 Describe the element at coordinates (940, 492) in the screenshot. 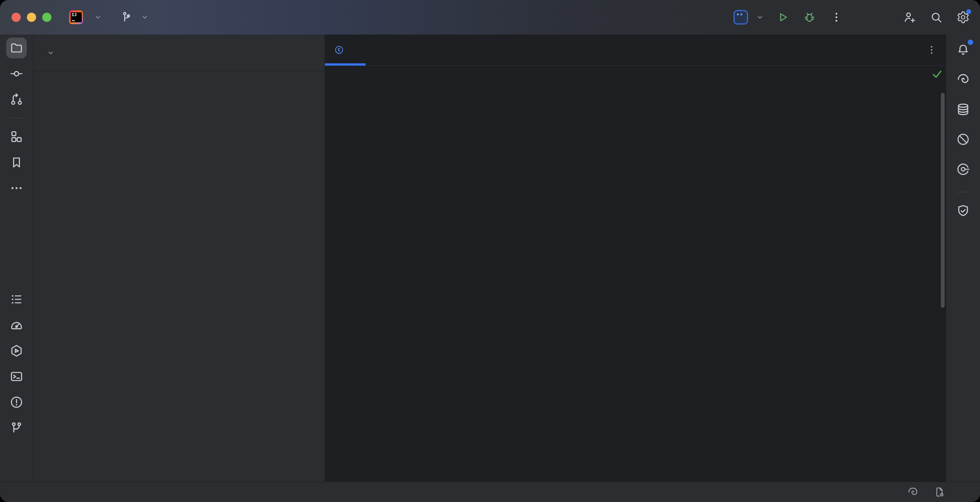

I see `file-settings-icon` at that location.